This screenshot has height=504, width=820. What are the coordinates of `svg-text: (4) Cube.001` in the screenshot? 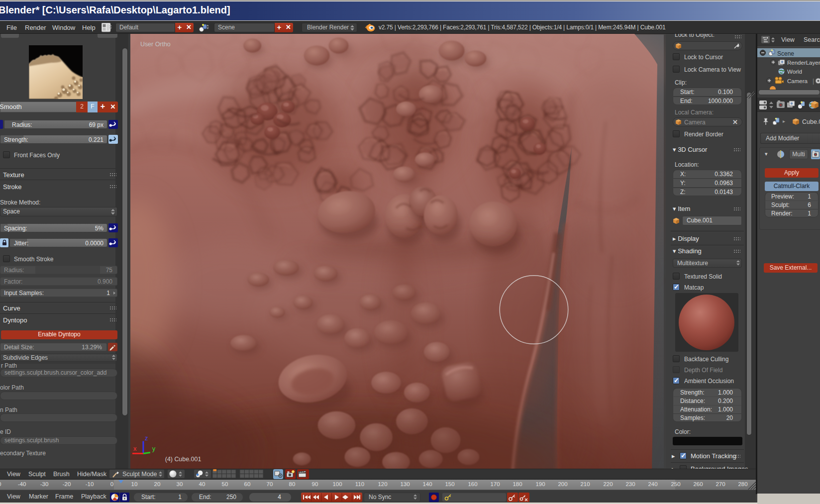 It's located at (183, 459).